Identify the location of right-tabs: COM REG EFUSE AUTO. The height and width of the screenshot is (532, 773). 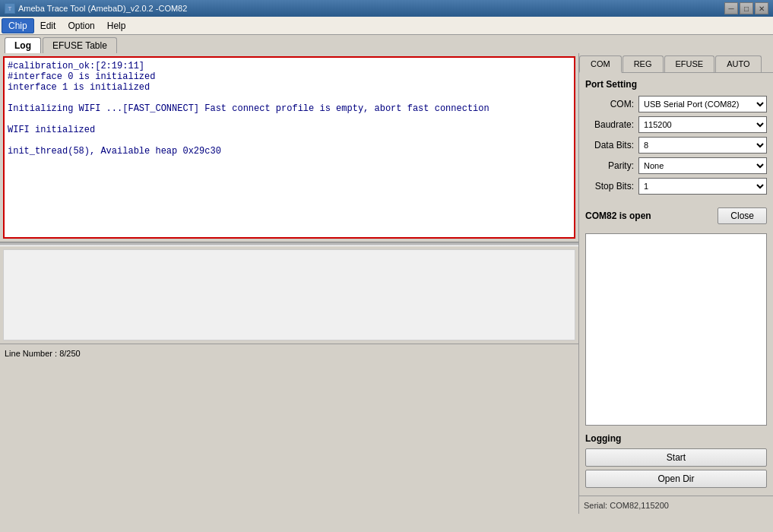
(676, 63).